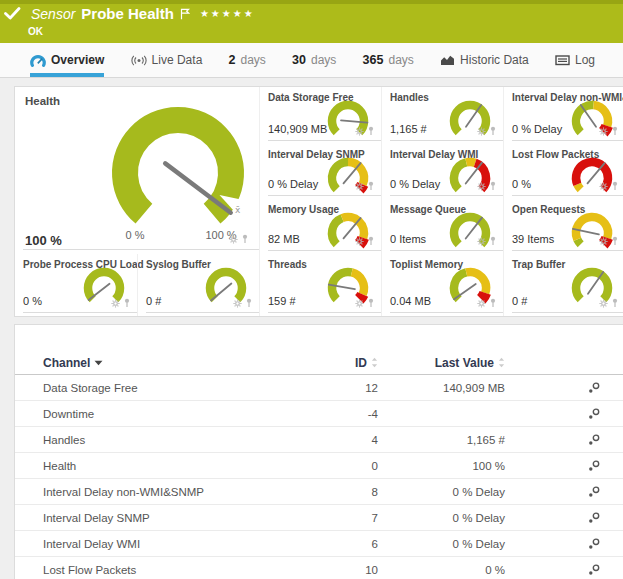 The image size is (623, 579). I want to click on channel-name: Downtime, so click(173, 414).